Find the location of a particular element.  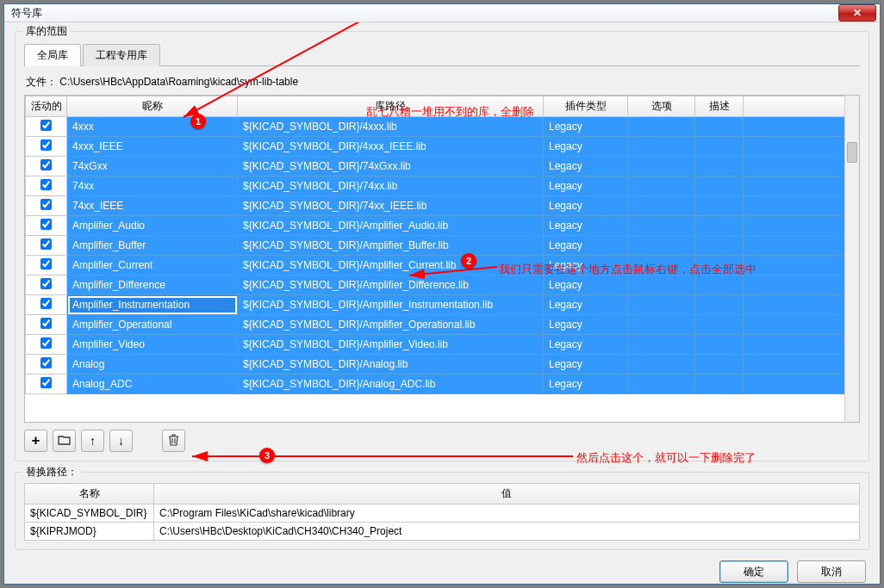

path-cell: ${KICAD_SYMBOL_DIR}/74xx.lib is located at coordinates (391, 186).